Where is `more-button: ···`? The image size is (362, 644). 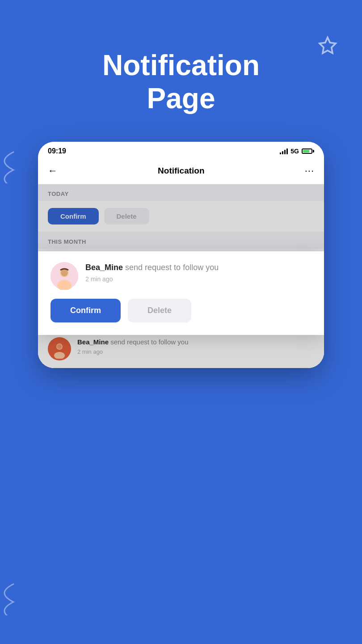
more-button: ··· is located at coordinates (309, 171).